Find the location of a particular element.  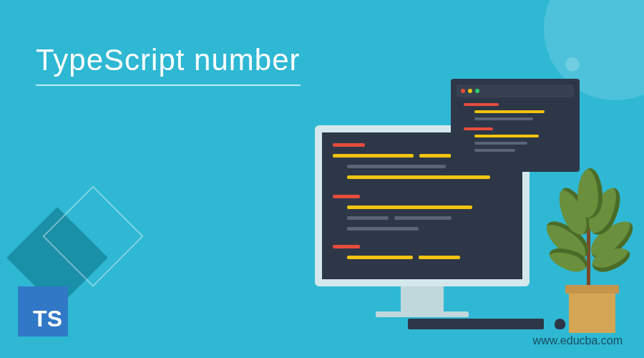

logo-text: TS is located at coordinates (47, 319).